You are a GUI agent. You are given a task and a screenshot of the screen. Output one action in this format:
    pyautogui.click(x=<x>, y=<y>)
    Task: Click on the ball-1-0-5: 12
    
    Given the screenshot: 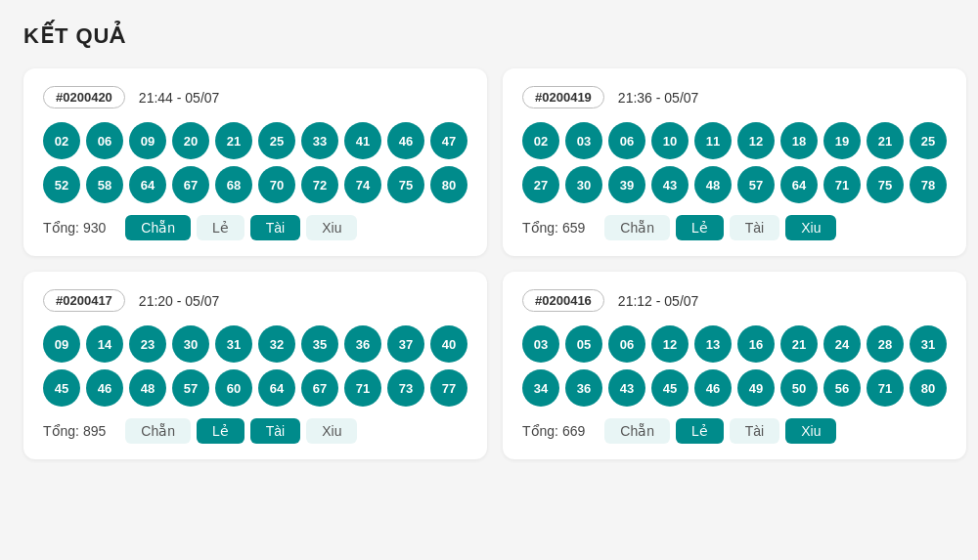 What is the action you would take?
    pyautogui.click(x=756, y=141)
    